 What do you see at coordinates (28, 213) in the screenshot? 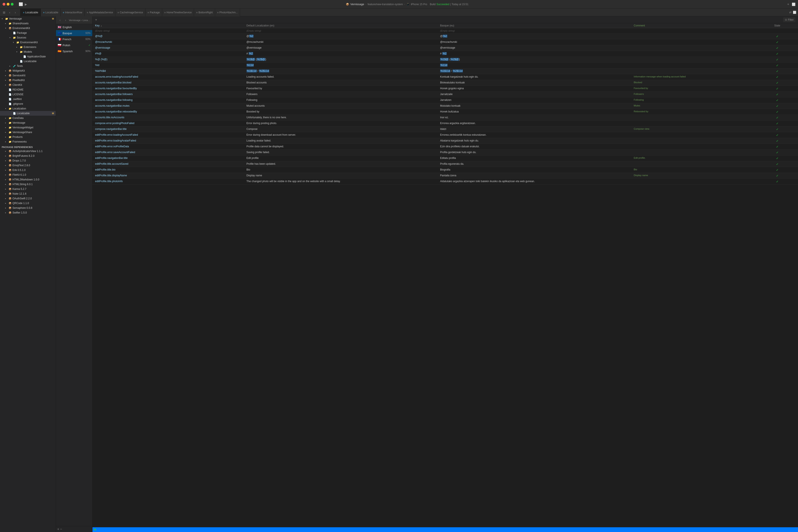
I see `pkg-swifter: ▸ 📦 Swifter 1.5.0` at bounding box center [28, 213].